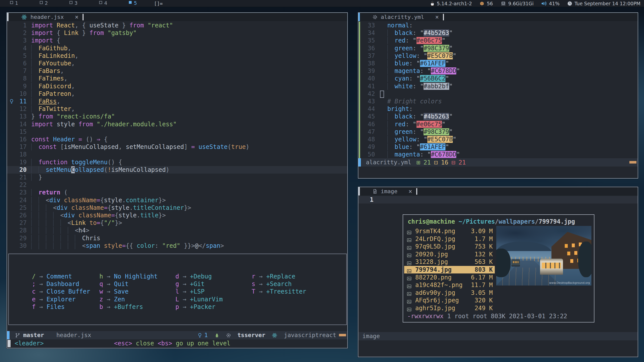 Image resolution: width=644 pixels, height=362 pixels. What do you see at coordinates (190, 292) in the screenshot?
I see `which-key-item-l: l → +LSP` at bounding box center [190, 292].